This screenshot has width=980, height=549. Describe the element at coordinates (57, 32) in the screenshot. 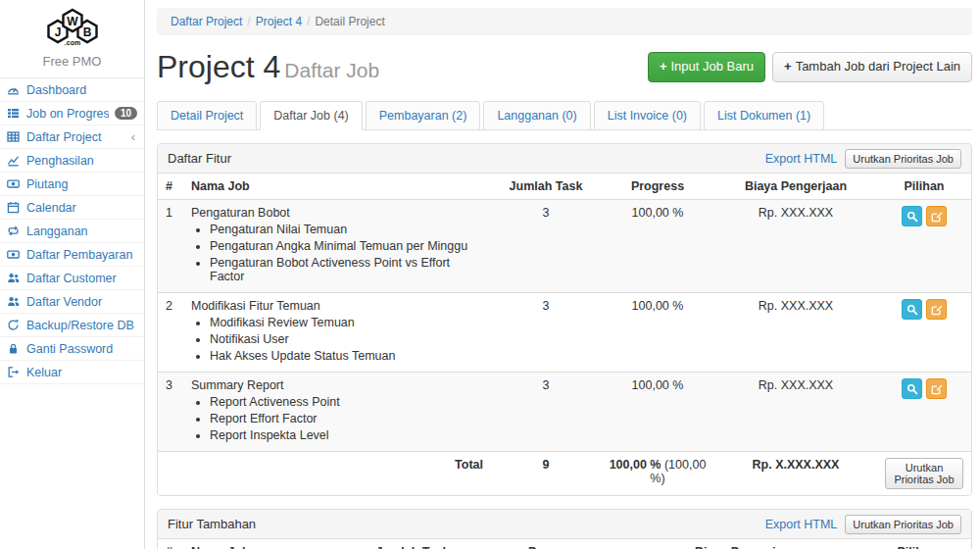

I see `logo-letter-j: J` at that location.